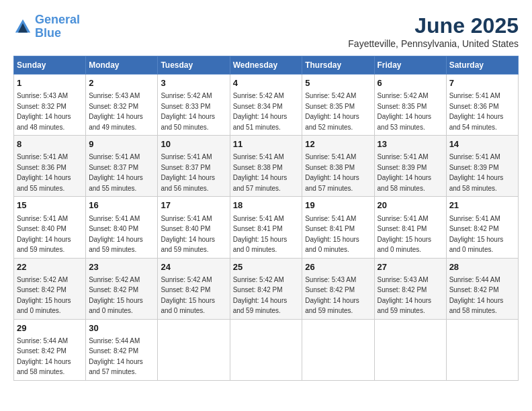 The image size is (532, 411). I want to click on calendar-cell: 4 Sunrise: 5:42 AMSunset: 8:34 PMDayligh…, so click(266, 105).